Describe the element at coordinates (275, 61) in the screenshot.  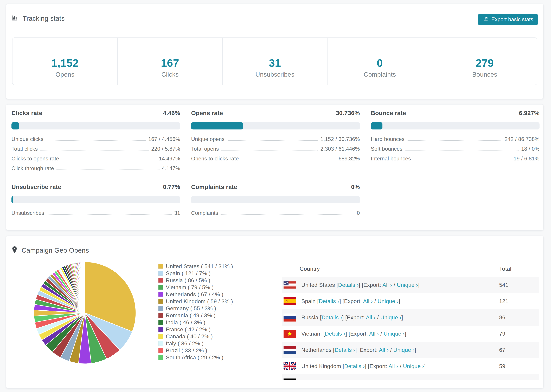
I see `stat-cell-unsubscribes: 31Unsubscribes` at that location.